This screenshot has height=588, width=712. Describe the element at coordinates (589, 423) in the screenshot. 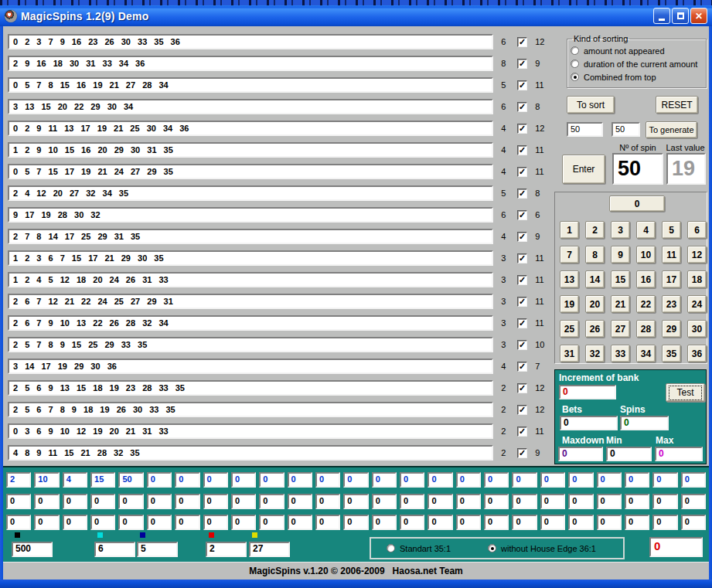

I see `bets-input: 0` at that location.